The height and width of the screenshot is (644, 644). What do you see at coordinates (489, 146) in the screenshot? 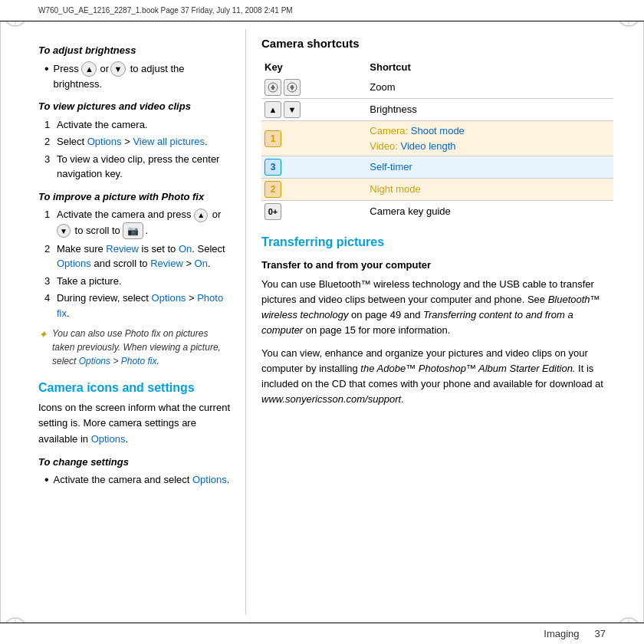
I see `shortcut-line2: Video: Video length` at bounding box center [489, 146].